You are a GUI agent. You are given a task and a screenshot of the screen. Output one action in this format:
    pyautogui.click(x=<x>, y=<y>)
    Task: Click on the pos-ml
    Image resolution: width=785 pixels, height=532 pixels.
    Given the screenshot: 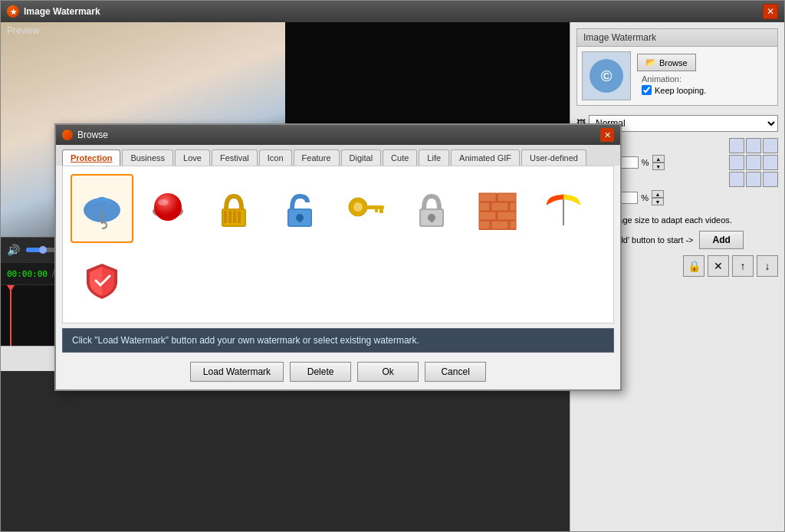 What is the action you would take?
    pyautogui.click(x=737, y=163)
    